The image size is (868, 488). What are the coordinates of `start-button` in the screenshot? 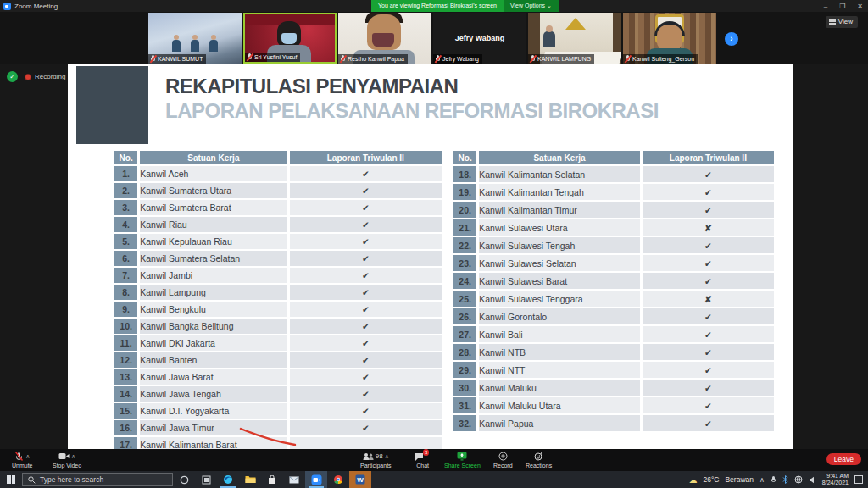 It's located at (11, 480).